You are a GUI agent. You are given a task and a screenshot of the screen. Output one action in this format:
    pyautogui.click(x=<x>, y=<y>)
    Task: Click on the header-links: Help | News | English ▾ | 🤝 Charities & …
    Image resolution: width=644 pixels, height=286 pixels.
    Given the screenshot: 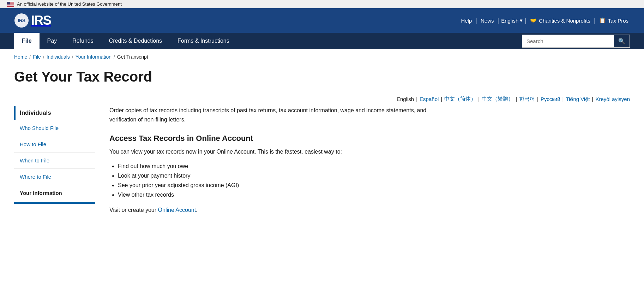 What is the action you would take?
    pyautogui.click(x=545, y=20)
    